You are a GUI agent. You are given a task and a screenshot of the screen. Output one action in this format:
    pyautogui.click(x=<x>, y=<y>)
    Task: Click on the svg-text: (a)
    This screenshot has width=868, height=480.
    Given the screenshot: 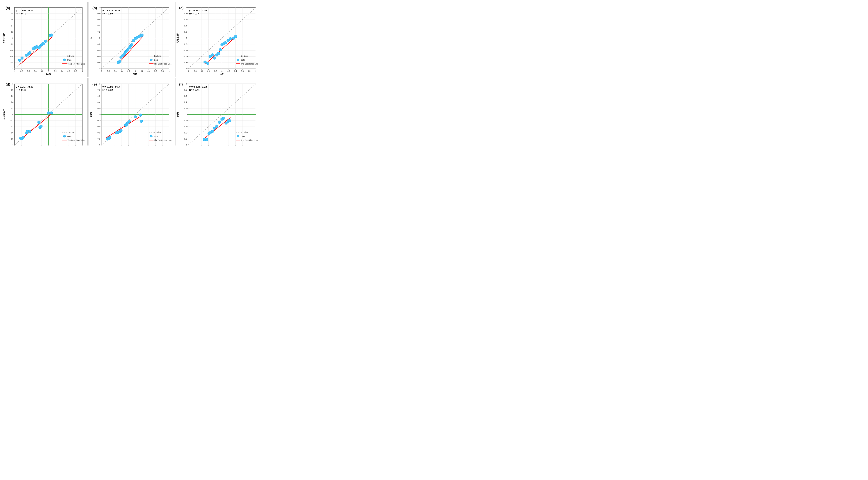 What is the action you would take?
    pyautogui.click(x=8, y=8)
    